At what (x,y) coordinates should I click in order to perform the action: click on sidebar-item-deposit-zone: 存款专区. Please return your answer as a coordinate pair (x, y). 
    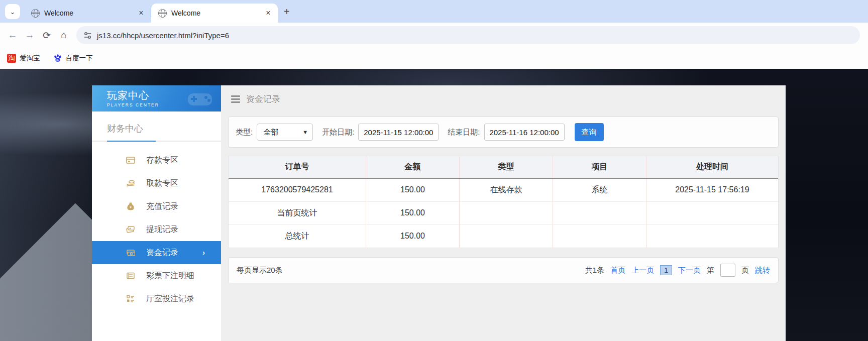
    Looking at the image, I should click on (157, 160).